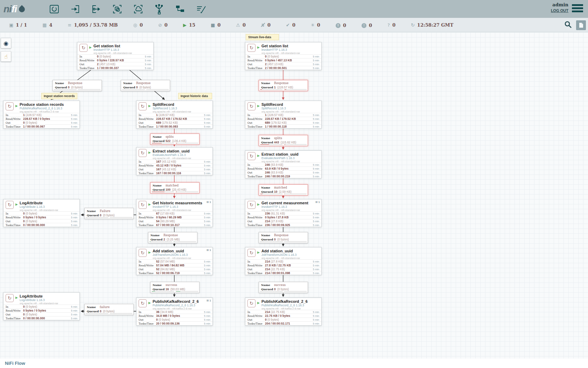 The height and width of the screenshot is (368, 588). What do you see at coordinates (109, 309) in the screenshot?
I see `connection-label: Namefailure Queued0 (0 bytes)` at bounding box center [109, 309].